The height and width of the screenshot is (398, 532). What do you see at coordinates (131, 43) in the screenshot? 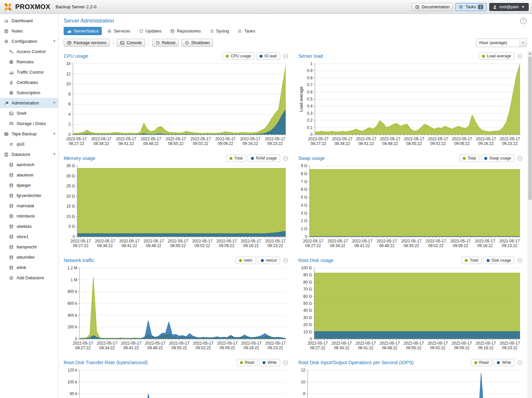
I see `console-button: Console` at bounding box center [131, 43].